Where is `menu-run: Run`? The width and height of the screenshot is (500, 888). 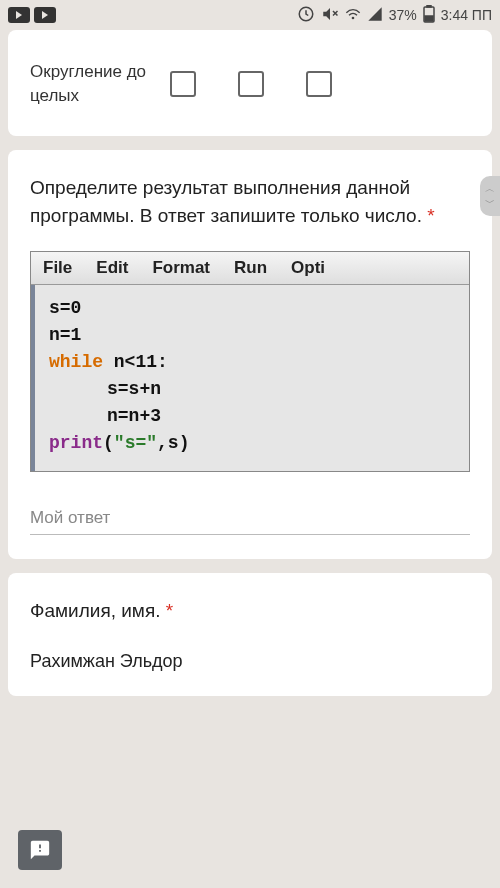
menu-run: Run is located at coordinates (250, 268).